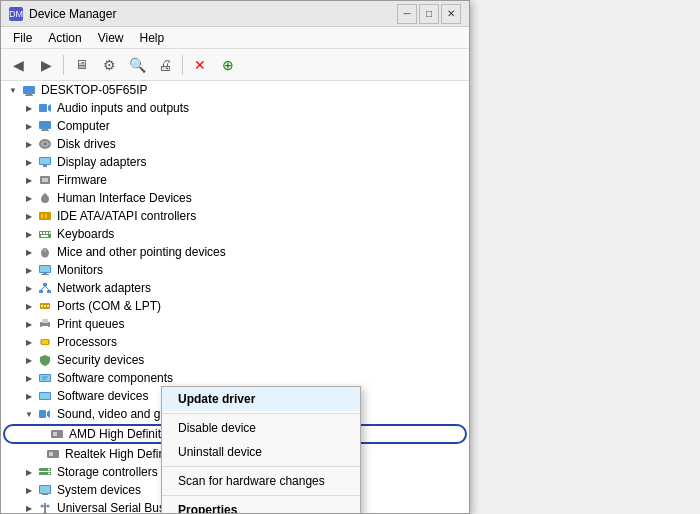 Image resolution: width=700 pixels, height=514 pixels. I want to click on computer-icon, so click(45, 126).